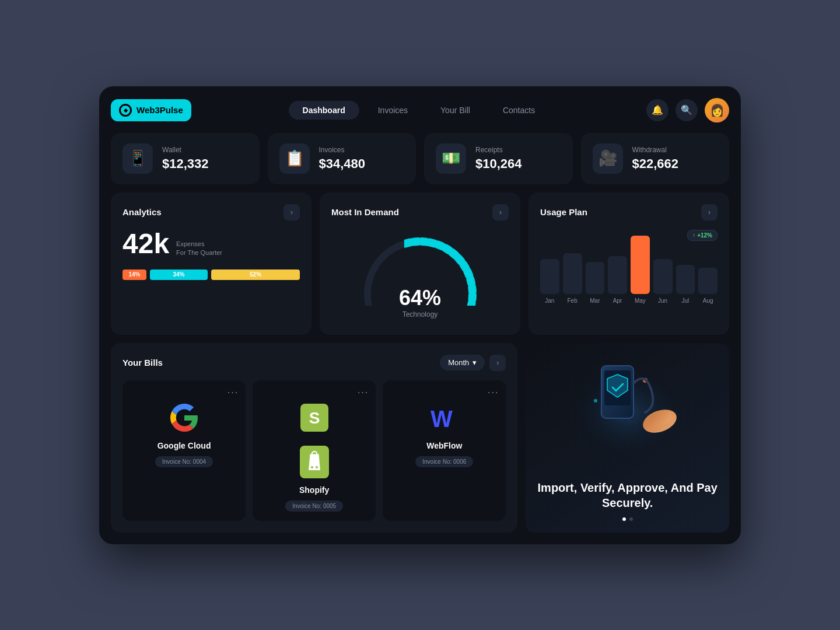 The image size is (840, 630). I want to click on bill-shopify: ··· S, so click(314, 450).